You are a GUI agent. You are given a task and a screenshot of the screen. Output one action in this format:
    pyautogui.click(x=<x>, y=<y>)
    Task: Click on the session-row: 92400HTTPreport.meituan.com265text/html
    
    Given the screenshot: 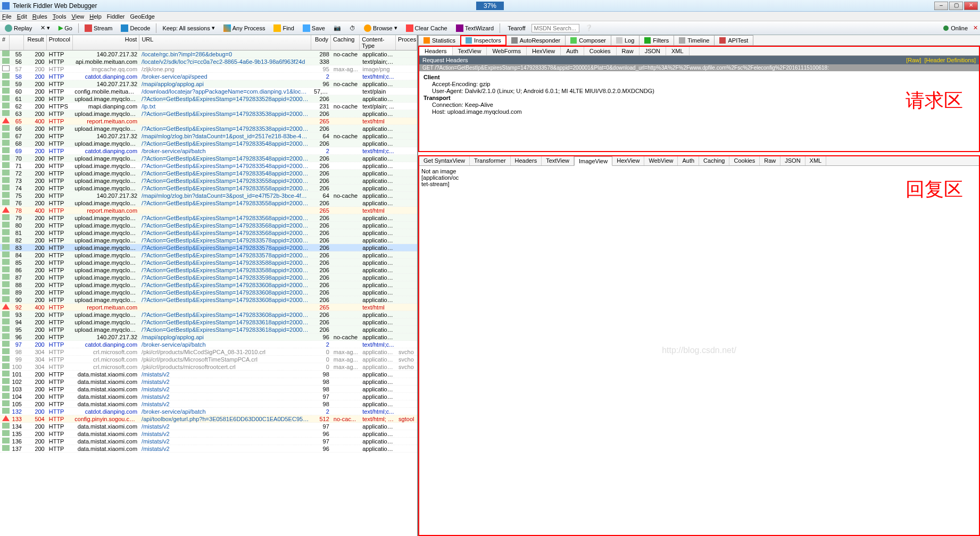 What is the action you would take?
    pyautogui.click(x=209, y=307)
    